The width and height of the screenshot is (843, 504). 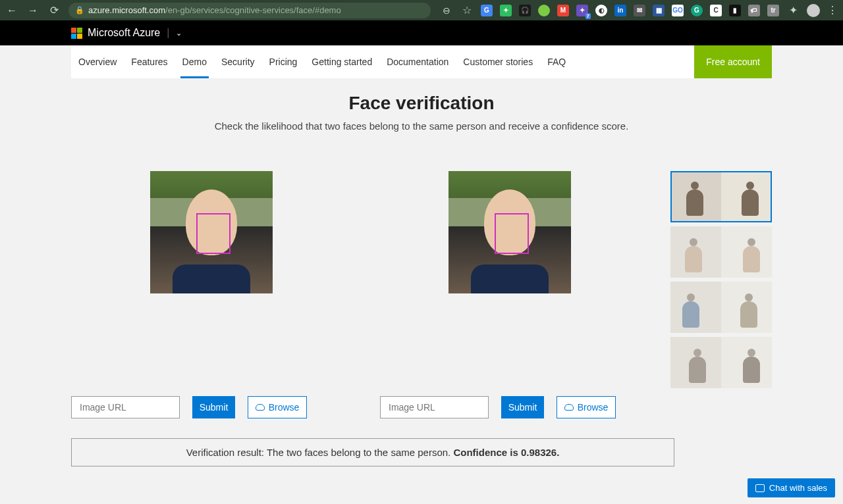 What do you see at coordinates (33, 11) in the screenshot?
I see `forward-icon: →` at bounding box center [33, 11].